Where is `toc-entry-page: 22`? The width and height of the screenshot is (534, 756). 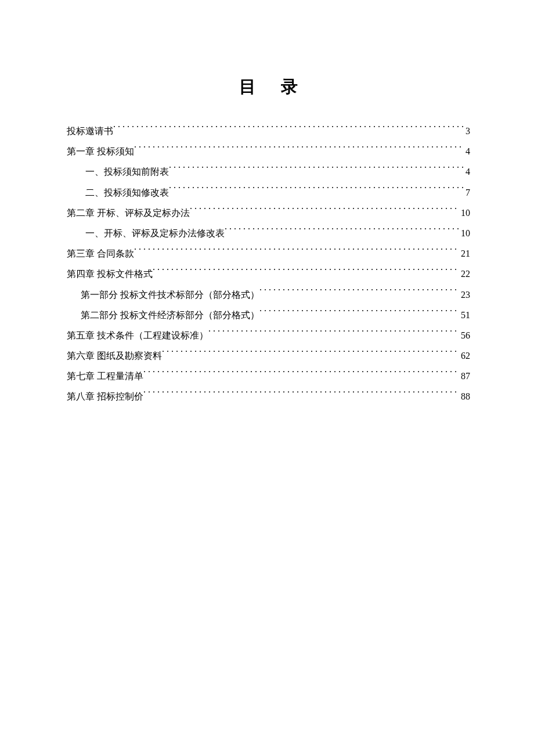
toc-entry-page: 22 is located at coordinates (465, 274).